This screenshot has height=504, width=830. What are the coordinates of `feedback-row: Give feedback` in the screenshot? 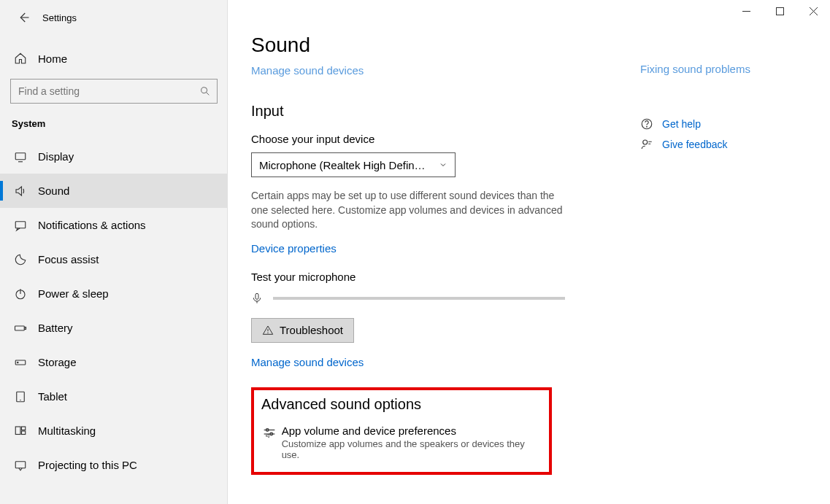 It's located at (728, 144).